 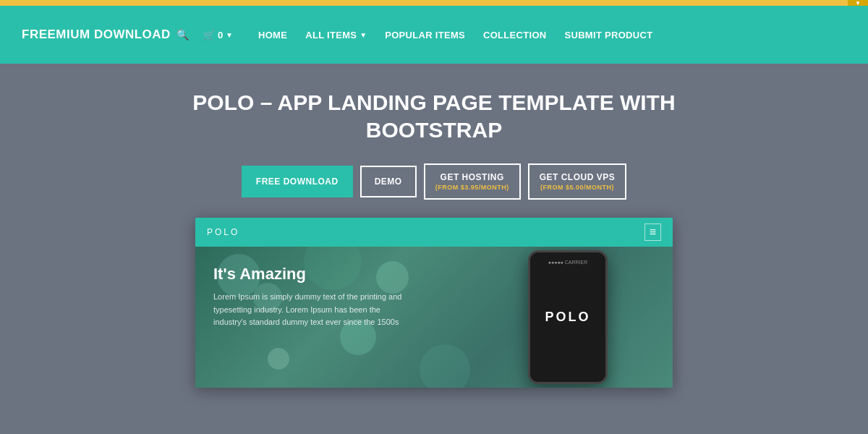 I want to click on nav-item-home: HOME, so click(x=273, y=35).